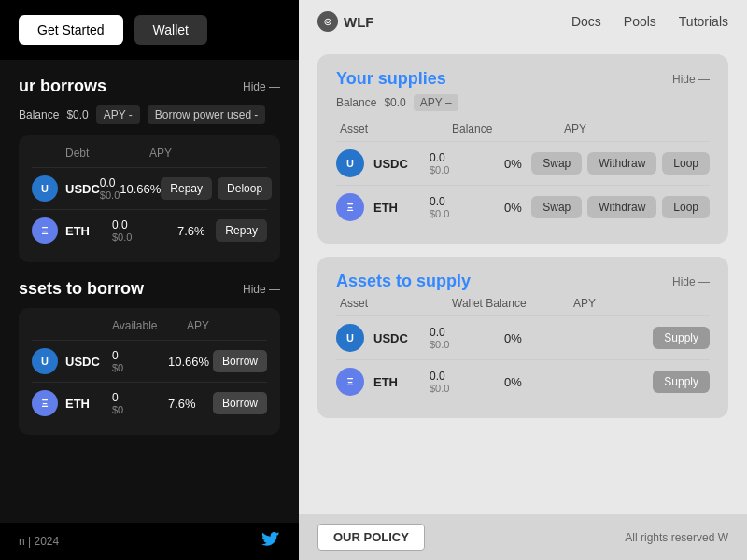 This screenshot has height=560, width=747. Describe the element at coordinates (89, 231) in the screenshot. I see `eth-name: ETH` at that location.